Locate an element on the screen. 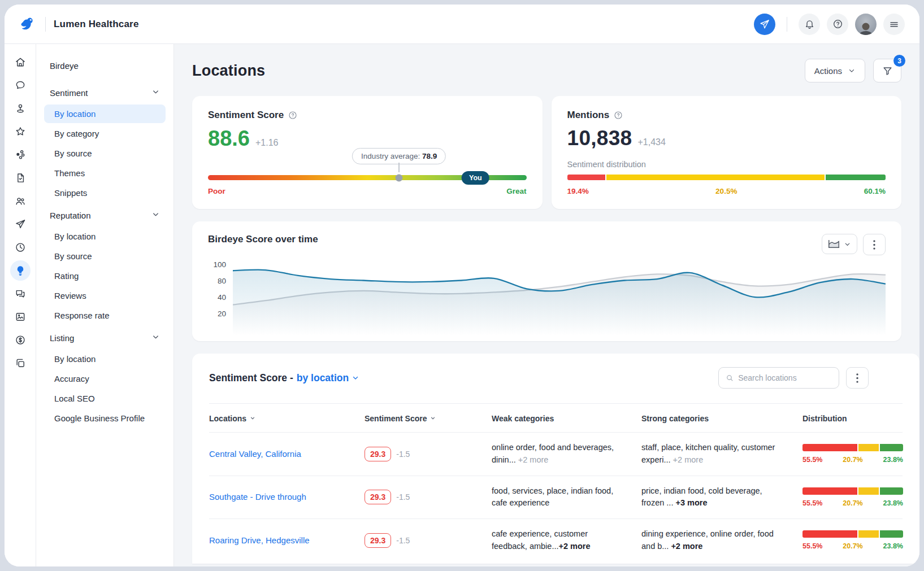 The width and height of the screenshot is (924, 571). mentions-title: Mentions is located at coordinates (589, 115).